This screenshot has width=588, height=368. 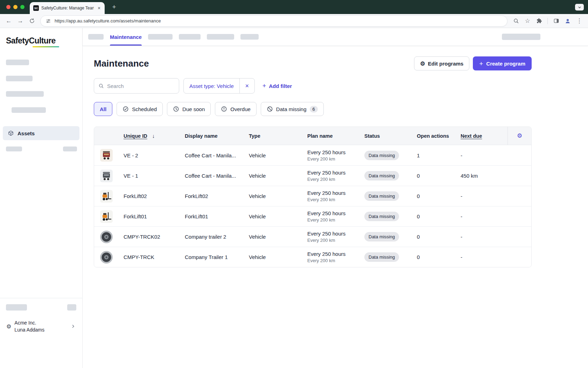 I want to click on filter-pill-overdue: Overdue, so click(x=236, y=109).